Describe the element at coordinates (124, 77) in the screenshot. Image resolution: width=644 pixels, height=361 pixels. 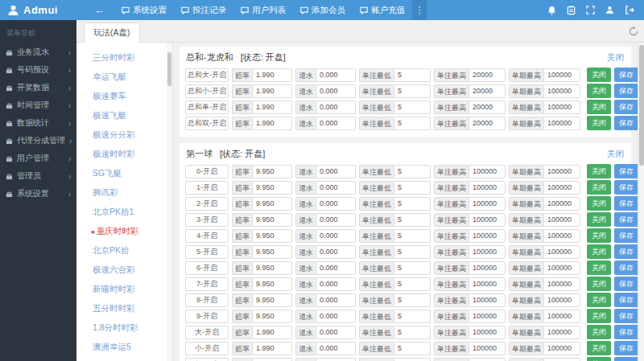
I see `lottery-item: 幸运飞艇` at that location.